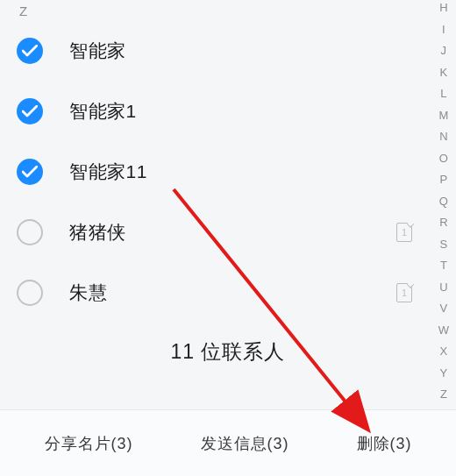  Describe the element at coordinates (228, 110) in the screenshot. I see `contact-item: 智能家1` at that location.